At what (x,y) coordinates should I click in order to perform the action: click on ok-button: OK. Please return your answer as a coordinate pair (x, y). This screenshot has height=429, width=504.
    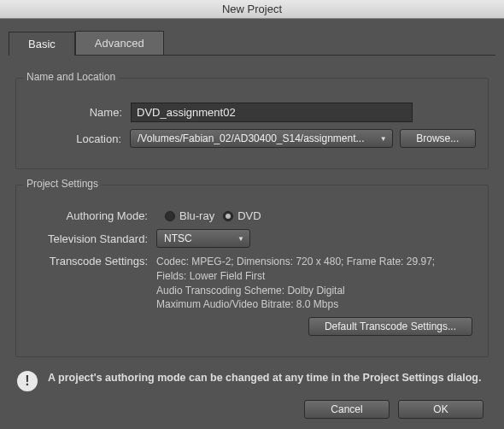
    Looking at the image, I should click on (441, 409).